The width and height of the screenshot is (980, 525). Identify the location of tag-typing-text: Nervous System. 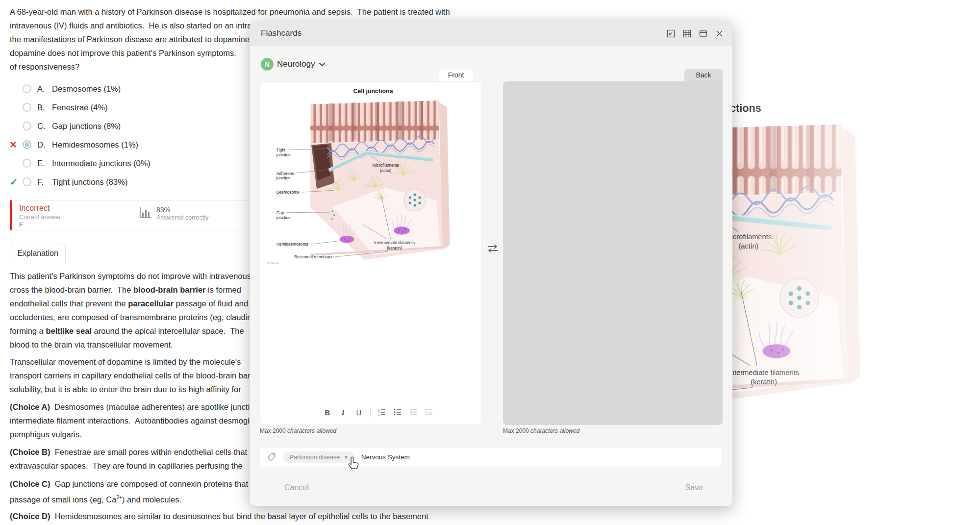
(385, 457).